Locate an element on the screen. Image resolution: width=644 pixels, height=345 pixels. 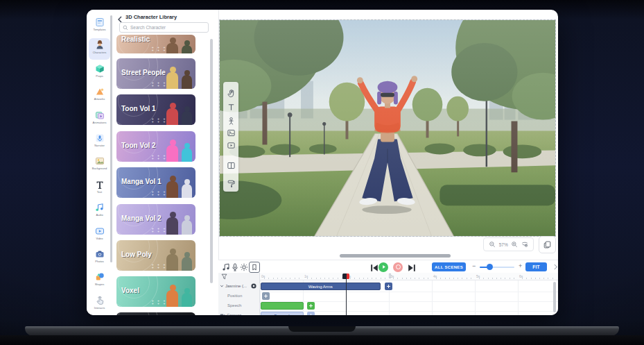
app-sidebar: TemplatesCharactersPropsArtworksAnimatio… is located at coordinates (100, 162).